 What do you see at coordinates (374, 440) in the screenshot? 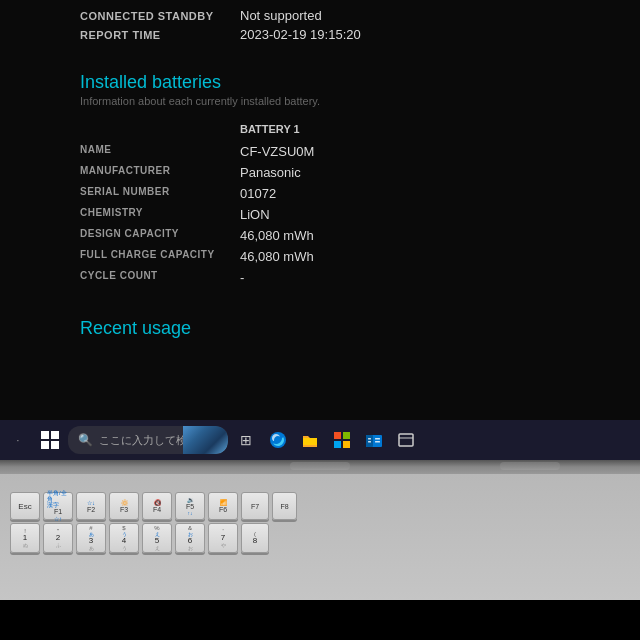
I see `explorer-icon` at bounding box center [374, 440].